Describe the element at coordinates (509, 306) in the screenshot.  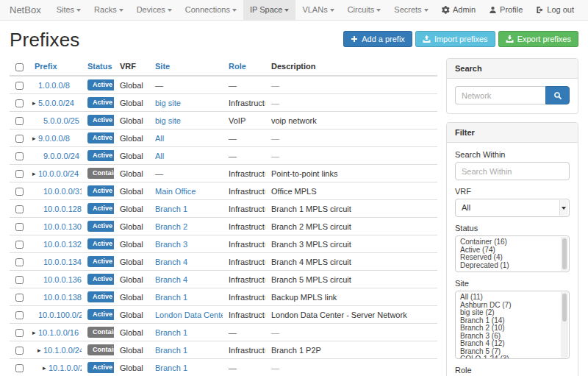
I see `select-option: Ashburn DC (7)` at that location.